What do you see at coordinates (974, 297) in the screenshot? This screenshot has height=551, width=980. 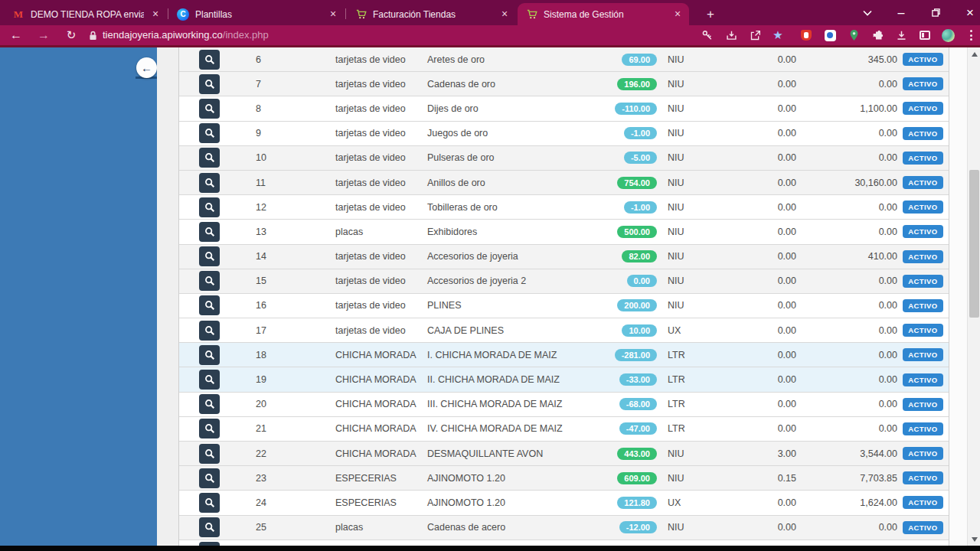 I see `vertical-scrollbar` at bounding box center [974, 297].